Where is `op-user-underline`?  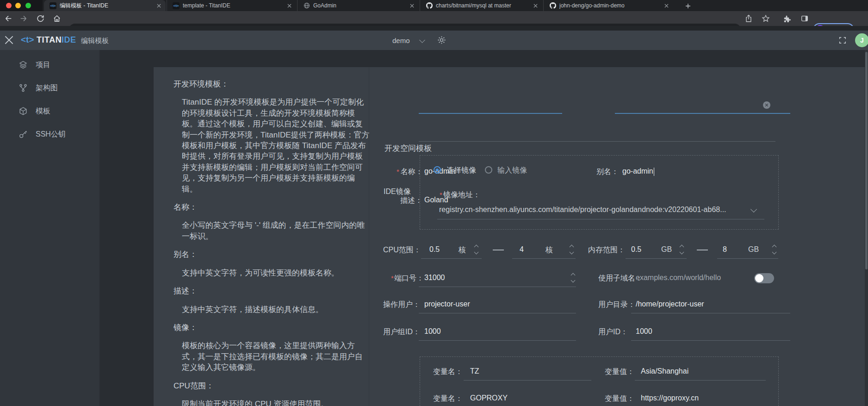 op-user-underline is located at coordinates (497, 313).